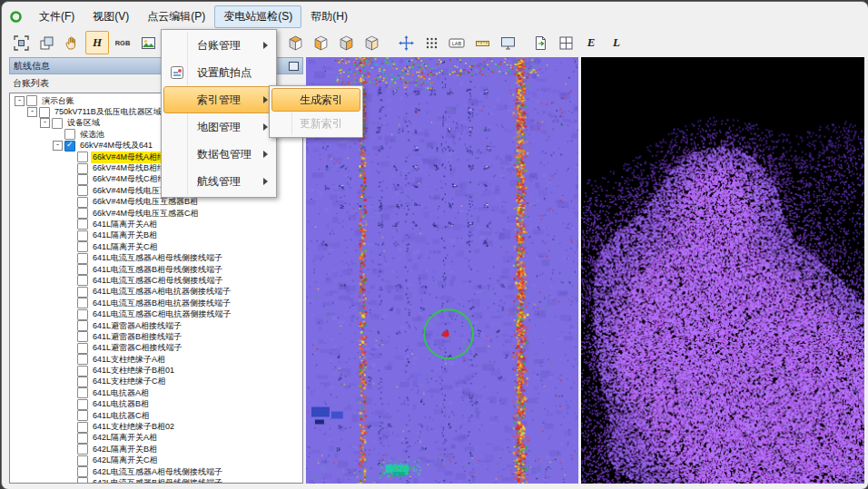 This screenshot has height=489, width=868. What do you see at coordinates (157, 213) in the screenshot?
I see `tree-row: 66kV#4M母线电压互感器C相` at bounding box center [157, 213].